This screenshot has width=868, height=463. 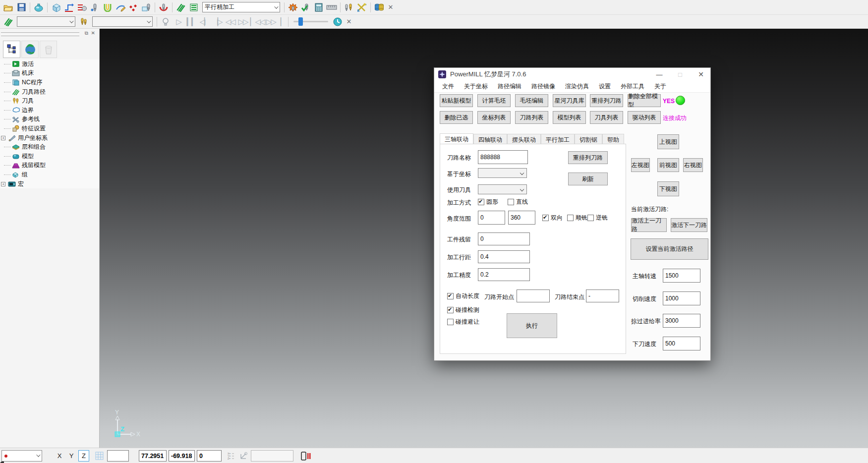 What do you see at coordinates (84, 456) in the screenshot?
I see `axis-z-button: Z` at bounding box center [84, 456].